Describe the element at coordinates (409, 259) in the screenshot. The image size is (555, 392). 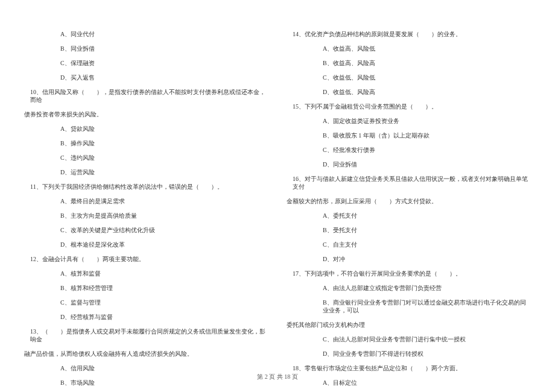
I see `option-item: D、对冲` at that location.